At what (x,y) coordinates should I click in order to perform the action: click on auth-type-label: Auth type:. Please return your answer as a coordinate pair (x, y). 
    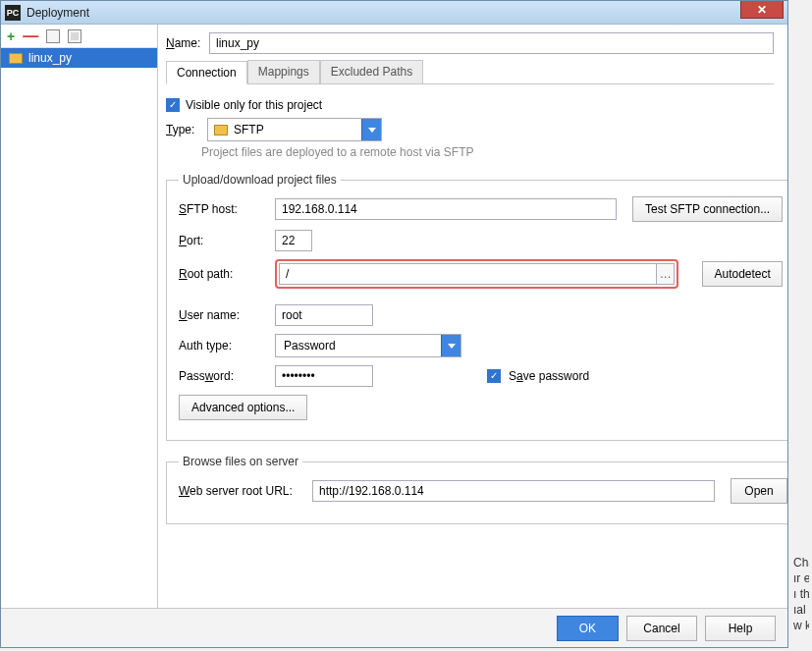
    Looking at the image, I should click on (223, 346).